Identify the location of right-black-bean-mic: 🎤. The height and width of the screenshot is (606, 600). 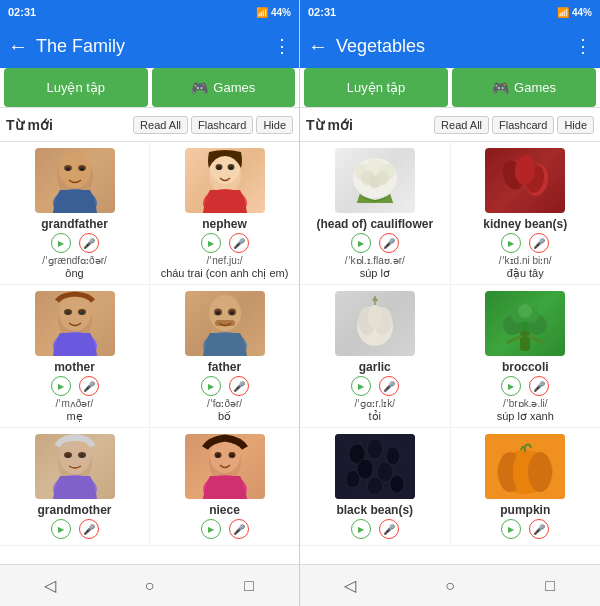
(389, 529).